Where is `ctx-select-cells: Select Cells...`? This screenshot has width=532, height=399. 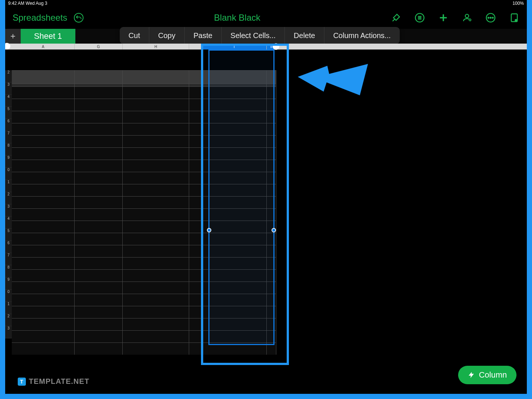
ctx-select-cells: Select Cells... is located at coordinates (253, 35).